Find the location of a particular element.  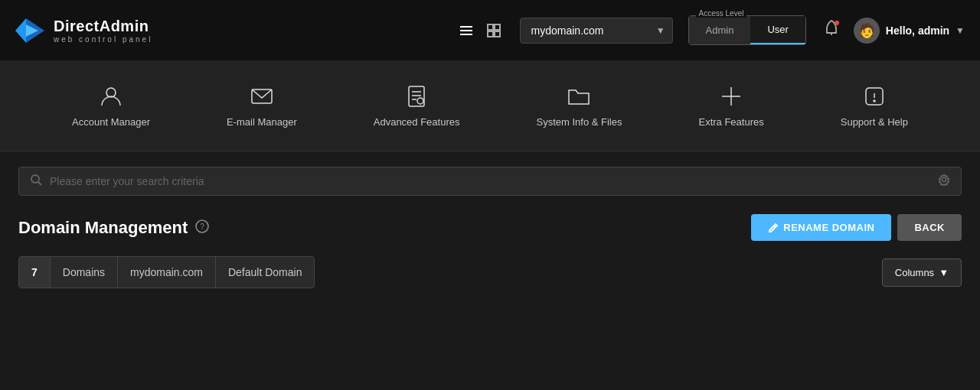

default-domain-label: Default Domain is located at coordinates (265, 272).